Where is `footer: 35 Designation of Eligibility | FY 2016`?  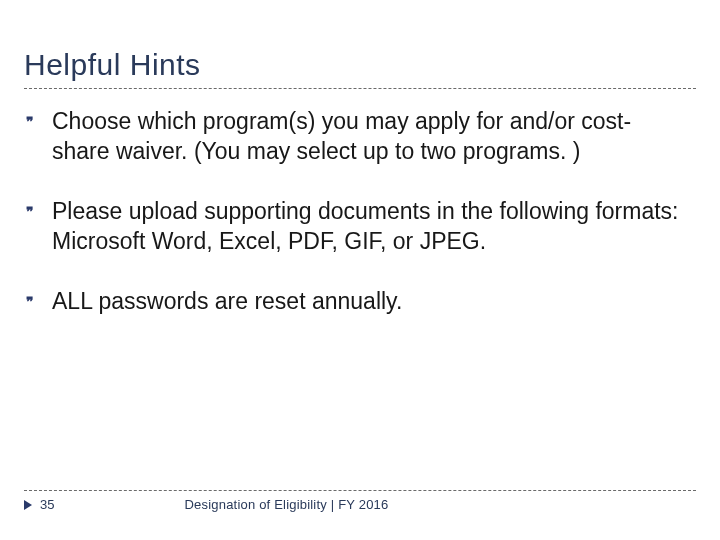
footer: 35 Designation of Eligibility | FY 2016 is located at coordinates (360, 501).